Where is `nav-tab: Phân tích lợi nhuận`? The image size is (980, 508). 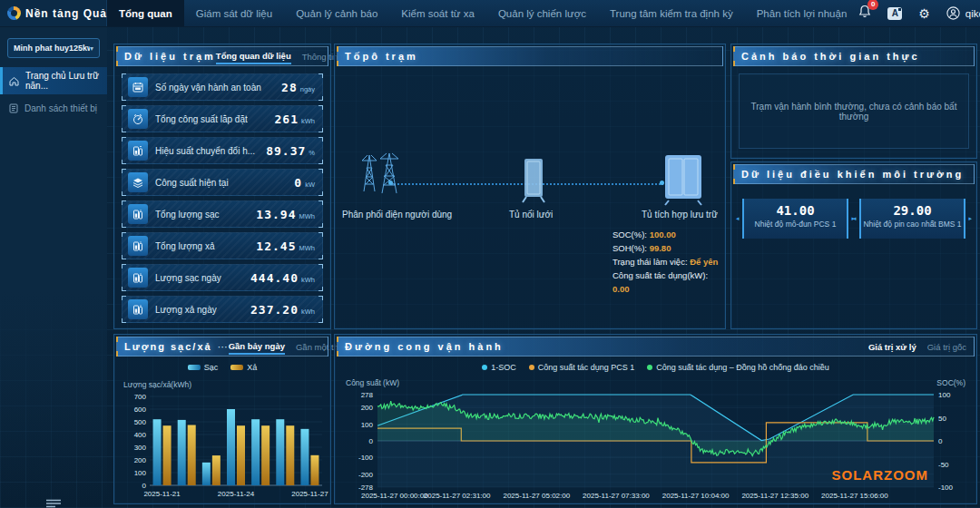 nav-tab: Phân tích lợi nhuận is located at coordinates (802, 13).